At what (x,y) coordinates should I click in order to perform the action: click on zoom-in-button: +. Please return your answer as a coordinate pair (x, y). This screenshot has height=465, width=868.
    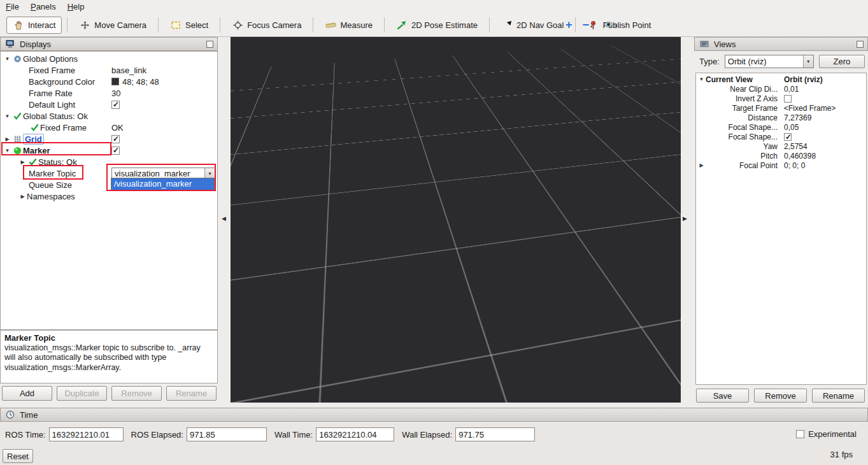
    Looking at the image, I should click on (569, 25).